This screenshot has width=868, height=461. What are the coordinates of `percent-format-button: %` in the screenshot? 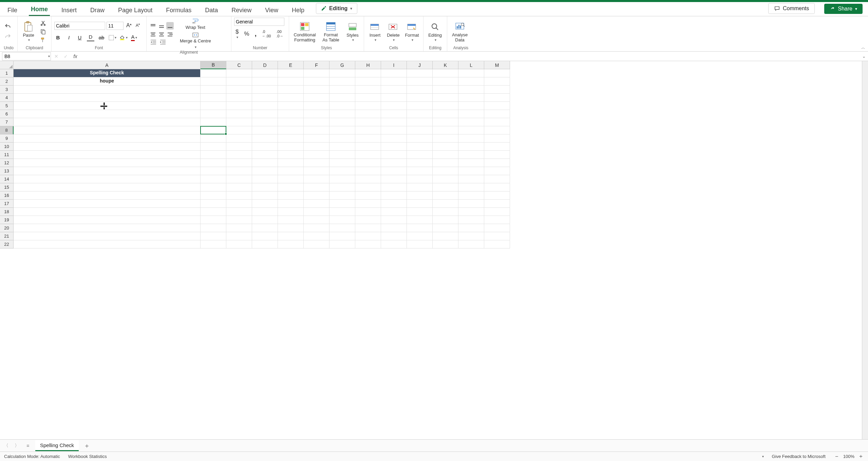 It's located at (246, 34).